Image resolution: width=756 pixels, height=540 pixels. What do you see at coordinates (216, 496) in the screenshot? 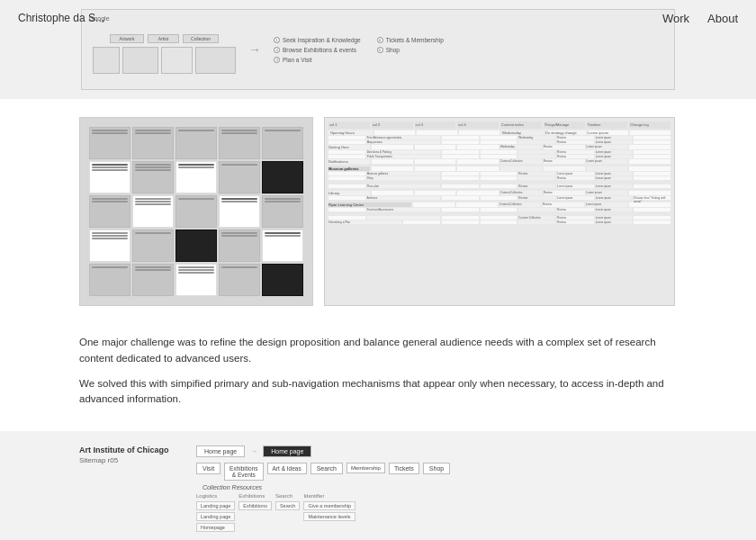
I see `logistics-label: Logistics` at bounding box center [216, 496].